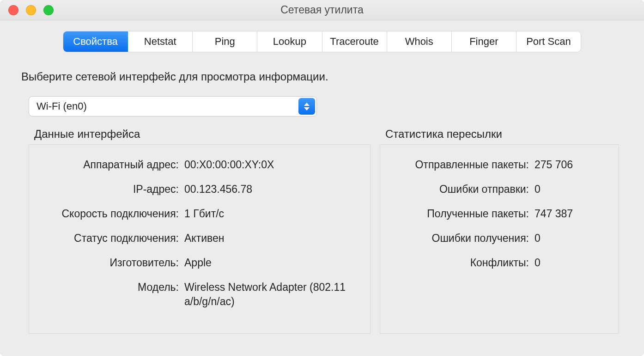 This screenshot has height=356, width=644. I want to click on interface-select-wrap: Wi-Fi (en0), so click(328, 106).